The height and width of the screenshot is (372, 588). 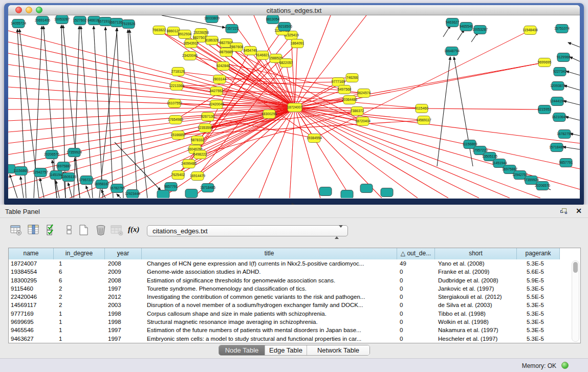 I want to click on graph-node-teal: 12923446, so click(x=133, y=194).